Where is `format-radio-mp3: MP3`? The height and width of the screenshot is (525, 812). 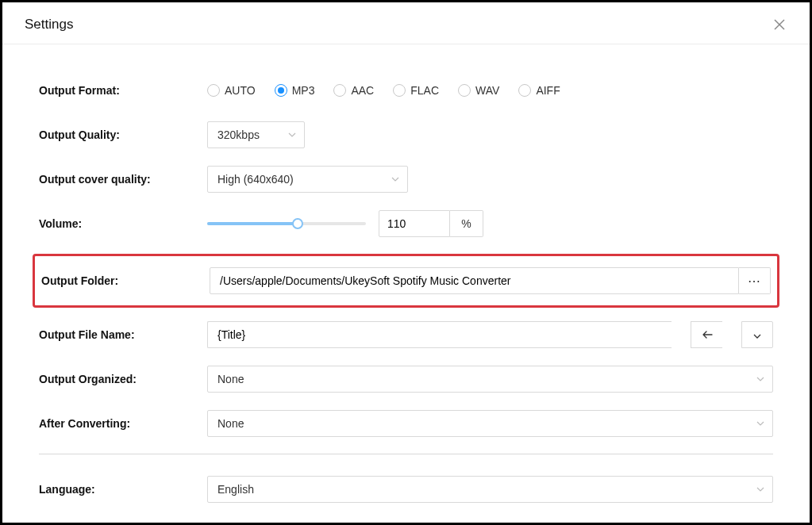
format-radio-mp3: MP3 is located at coordinates (295, 90).